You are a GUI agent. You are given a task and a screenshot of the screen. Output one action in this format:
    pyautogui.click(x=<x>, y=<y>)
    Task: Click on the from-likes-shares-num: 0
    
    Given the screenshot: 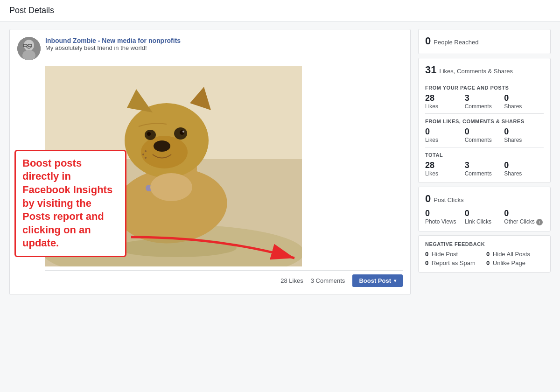 What is the action you would take?
    pyautogui.click(x=524, y=132)
    